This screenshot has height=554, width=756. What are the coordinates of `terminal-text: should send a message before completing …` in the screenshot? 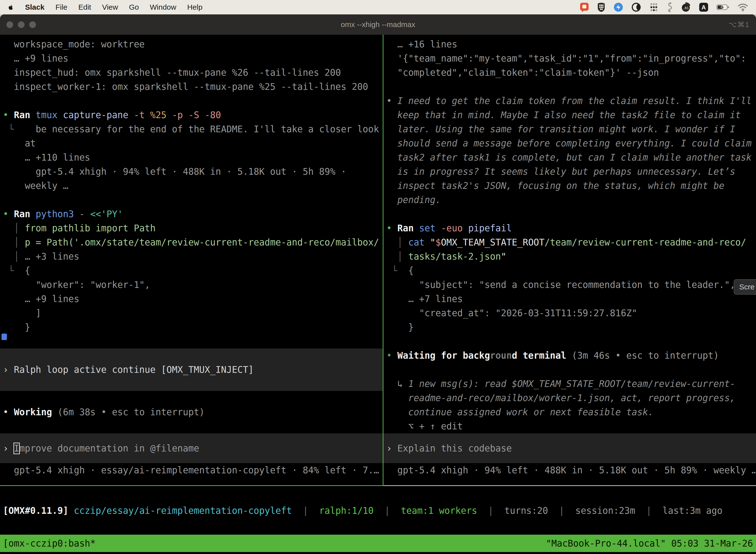 It's located at (569, 144).